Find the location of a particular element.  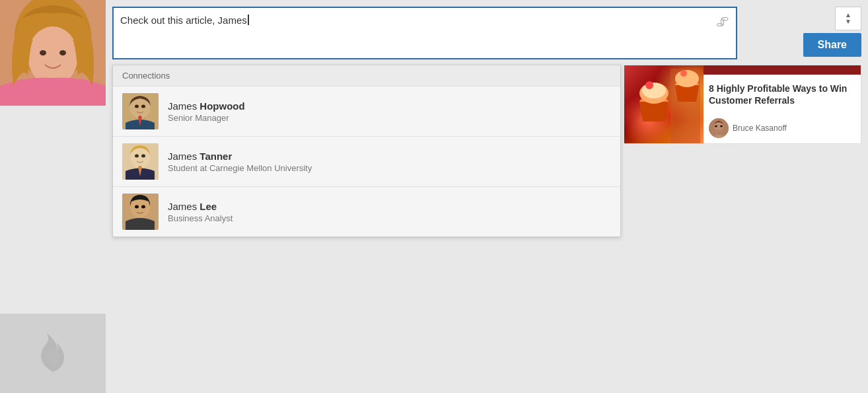

connection-name: James Lee is located at coordinates (200, 206).